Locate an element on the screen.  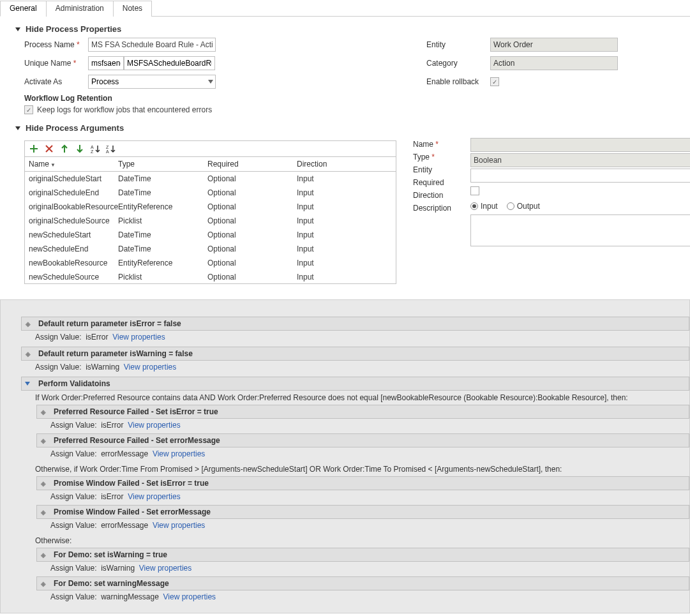
process-name-label: Process Name * is located at coordinates (56, 45).